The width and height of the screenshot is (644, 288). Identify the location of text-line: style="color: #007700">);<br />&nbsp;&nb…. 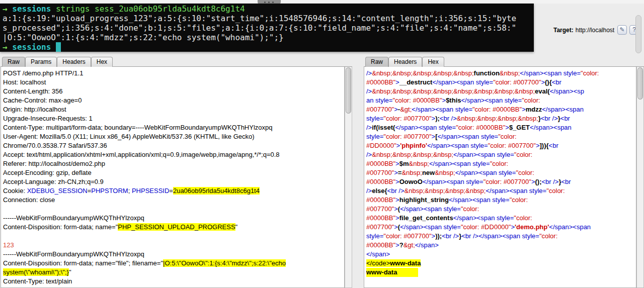
(501, 119).